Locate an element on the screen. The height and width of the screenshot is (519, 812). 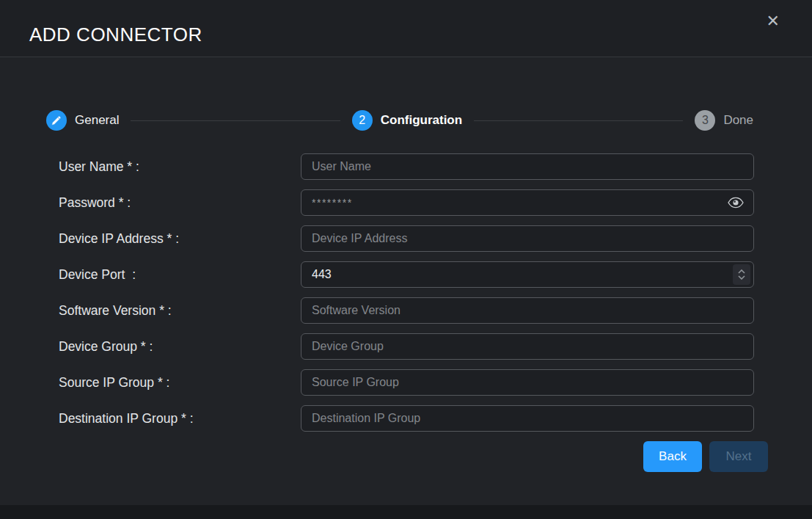
source-ip-group-label: Source IP Group * : is located at coordinates (180, 382).